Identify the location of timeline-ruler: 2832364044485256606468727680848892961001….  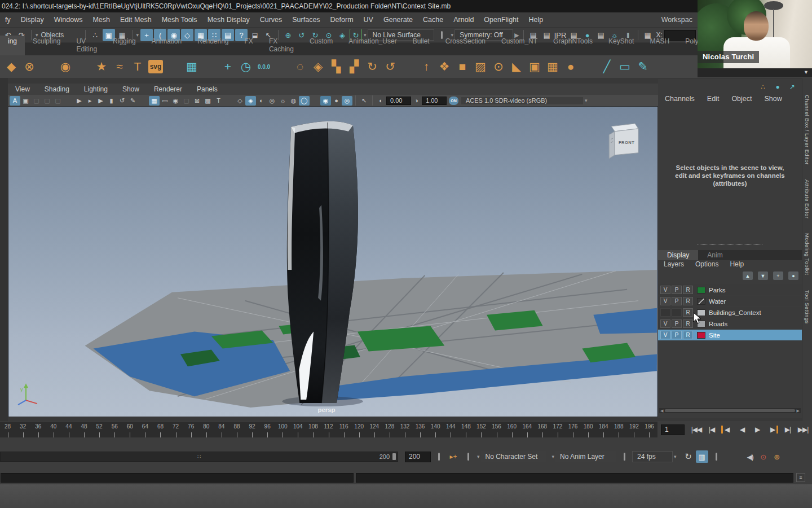
(329, 430).